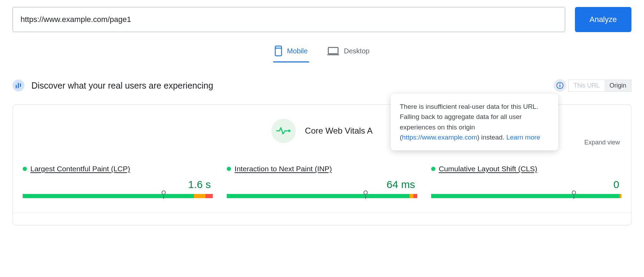 The height and width of the screenshot is (277, 644). I want to click on tooltip-text-mid: ) instead., so click(492, 137).